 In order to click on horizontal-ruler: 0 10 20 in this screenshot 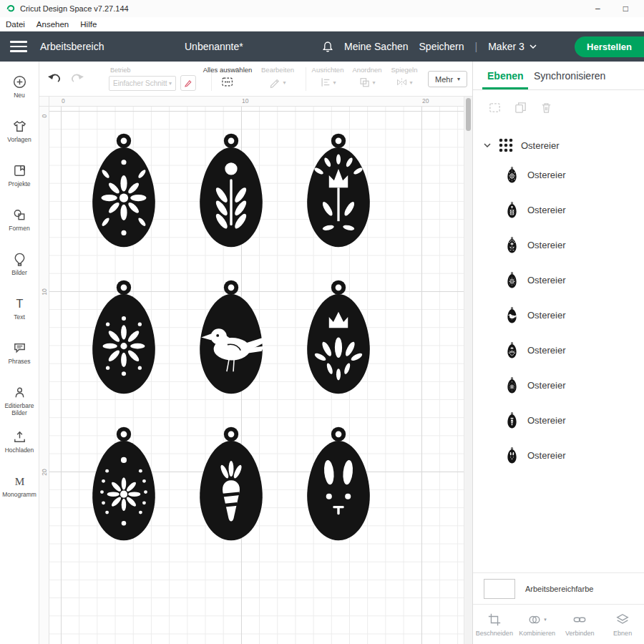, I will do `click(256, 102)`.